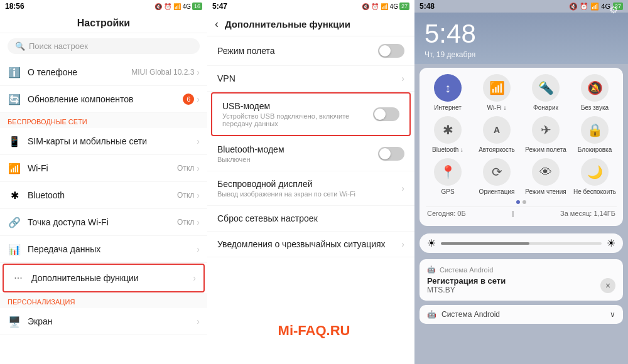 Image resolution: width=628 pixels, height=364 pixels. What do you see at coordinates (613, 314) in the screenshot?
I see `notif-expand-2: ∨` at bounding box center [613, 314].